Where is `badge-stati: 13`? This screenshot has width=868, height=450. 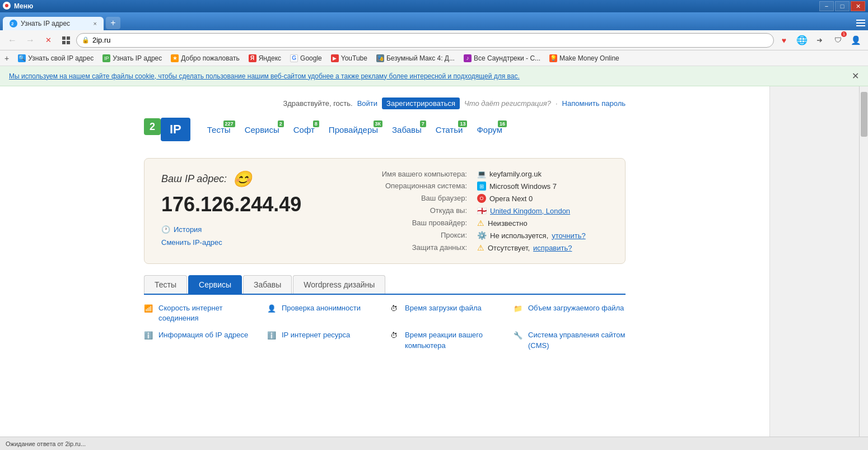 badge-stati: 13 is located at coordinates (463, 124).